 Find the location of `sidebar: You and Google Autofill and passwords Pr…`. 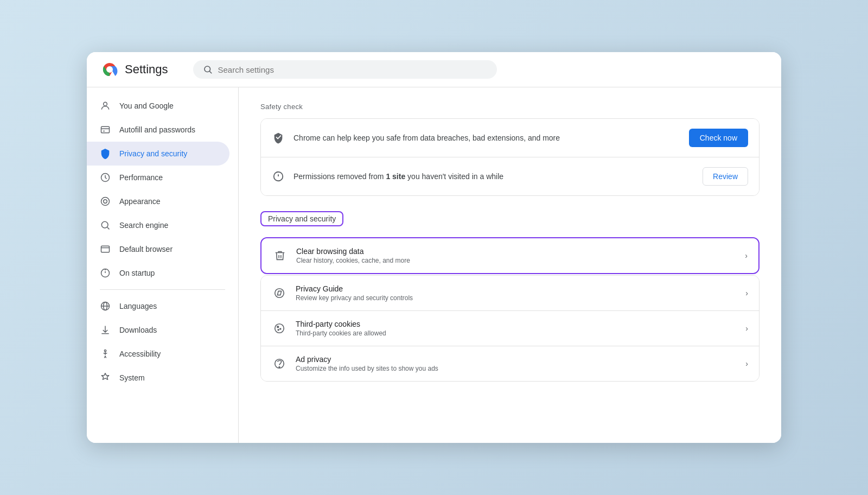

sidebar: You and Google Autofill and passwords Pr… is located at coordinates (163, 265).